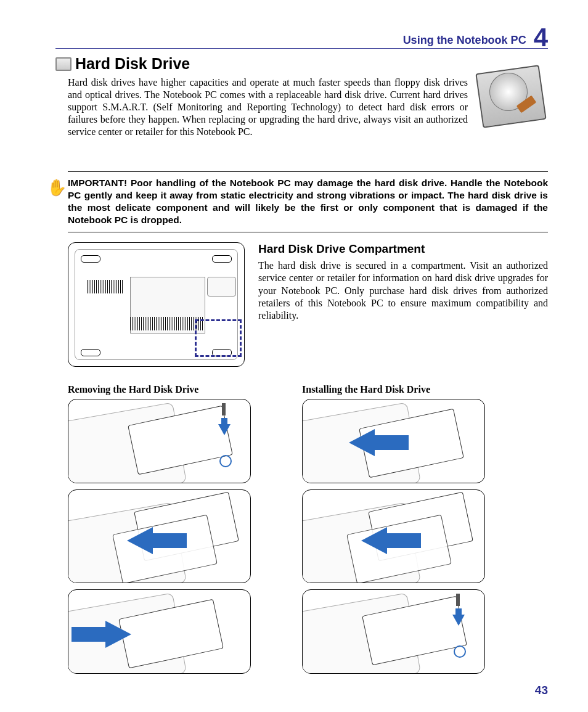 This screenshot has height=712, width=588. What do you see at coordinates (133, 64) in the screenshot?
I see `section-title: Hard Disk Drive` at bounding box center [133, 64].